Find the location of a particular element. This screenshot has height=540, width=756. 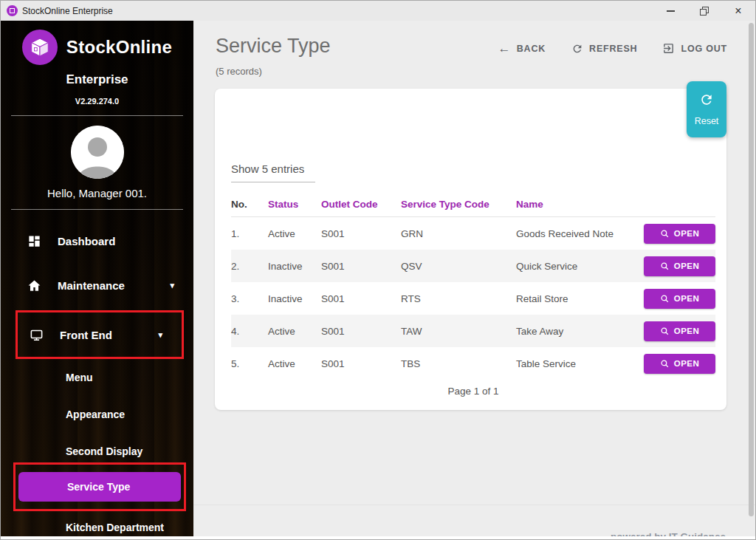

cell-name: Table Service is located at coordinates (574, 363).